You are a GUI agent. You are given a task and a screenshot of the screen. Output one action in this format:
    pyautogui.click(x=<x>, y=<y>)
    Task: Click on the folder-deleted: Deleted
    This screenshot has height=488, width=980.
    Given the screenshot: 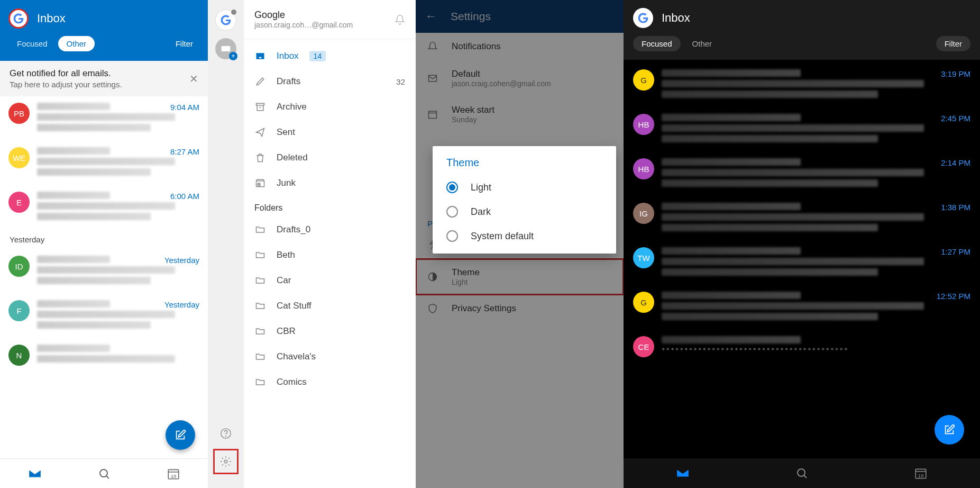 What is the action you would take?
    pyautogui.click(x=330, y=158)
    